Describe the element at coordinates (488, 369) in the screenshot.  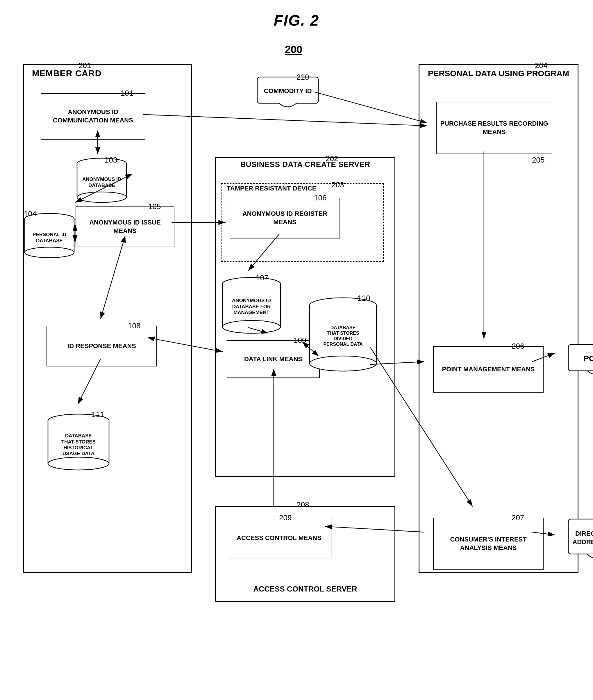
I see `point-mgmt-box: POINT MANAGEMENT MEANS` at that location.